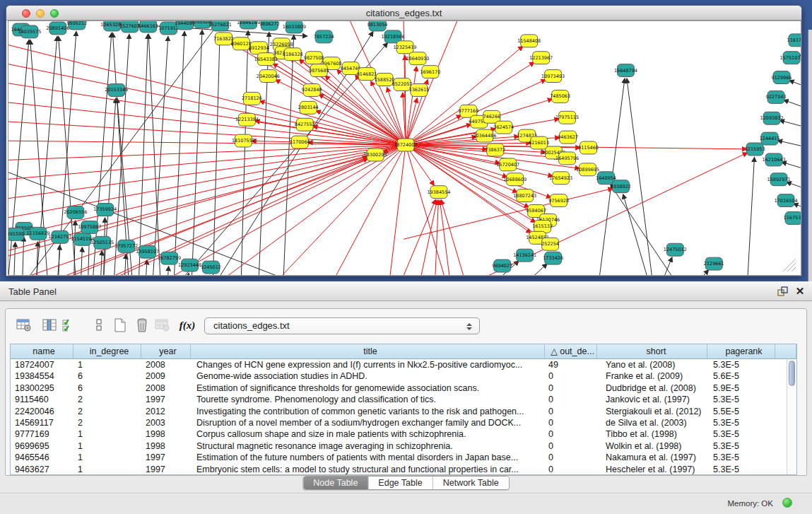  I want to click on graph-node: 18107552, so click(243, 141).